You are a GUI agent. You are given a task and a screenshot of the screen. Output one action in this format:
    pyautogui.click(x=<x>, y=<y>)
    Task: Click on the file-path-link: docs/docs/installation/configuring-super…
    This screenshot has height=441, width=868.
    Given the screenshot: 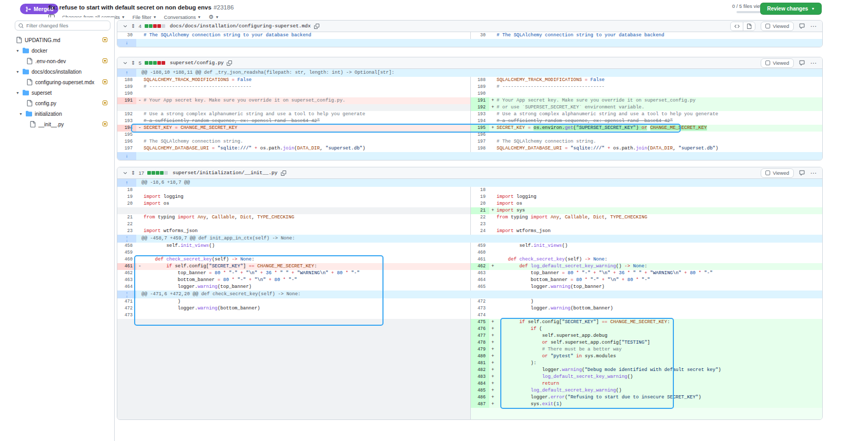 What is the action you would take?
    pyautogui.click(x=240, y=26)
    